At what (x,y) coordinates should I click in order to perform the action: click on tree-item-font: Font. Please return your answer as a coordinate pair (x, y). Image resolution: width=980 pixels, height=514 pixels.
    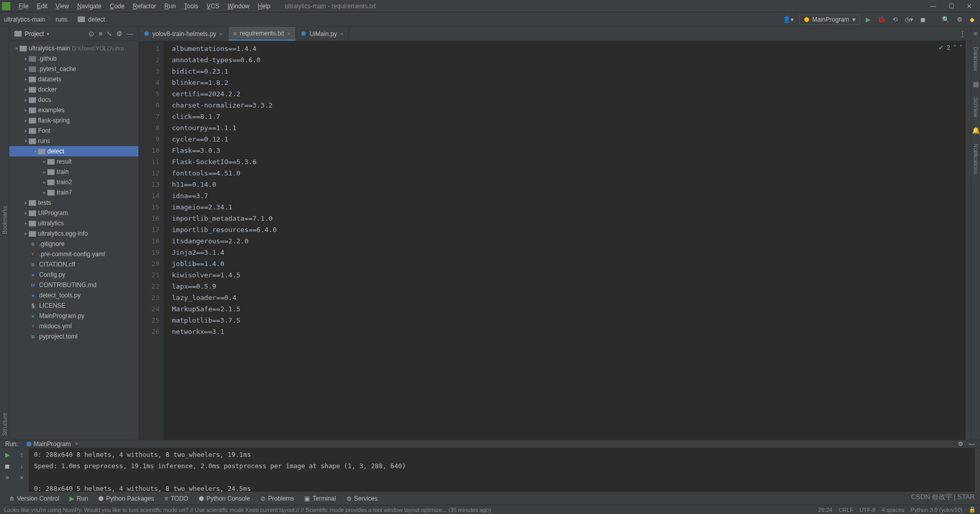
    Looking at the image, I should click on (74, 131).